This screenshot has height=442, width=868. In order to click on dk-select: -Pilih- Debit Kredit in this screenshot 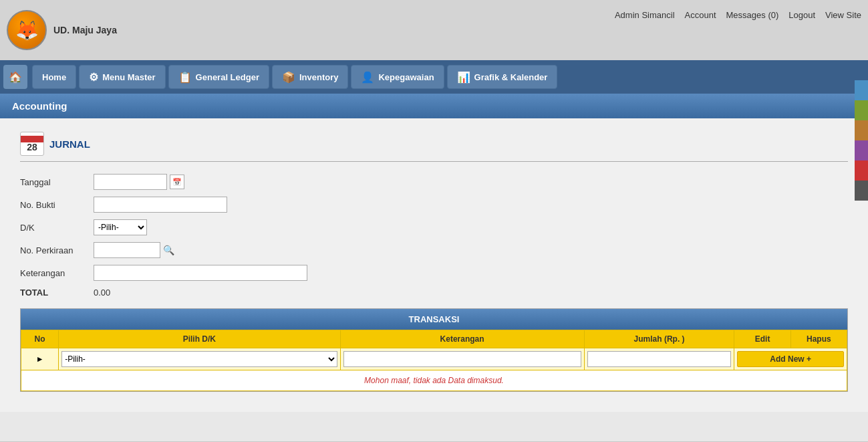, I will do `click(120, 227)`.